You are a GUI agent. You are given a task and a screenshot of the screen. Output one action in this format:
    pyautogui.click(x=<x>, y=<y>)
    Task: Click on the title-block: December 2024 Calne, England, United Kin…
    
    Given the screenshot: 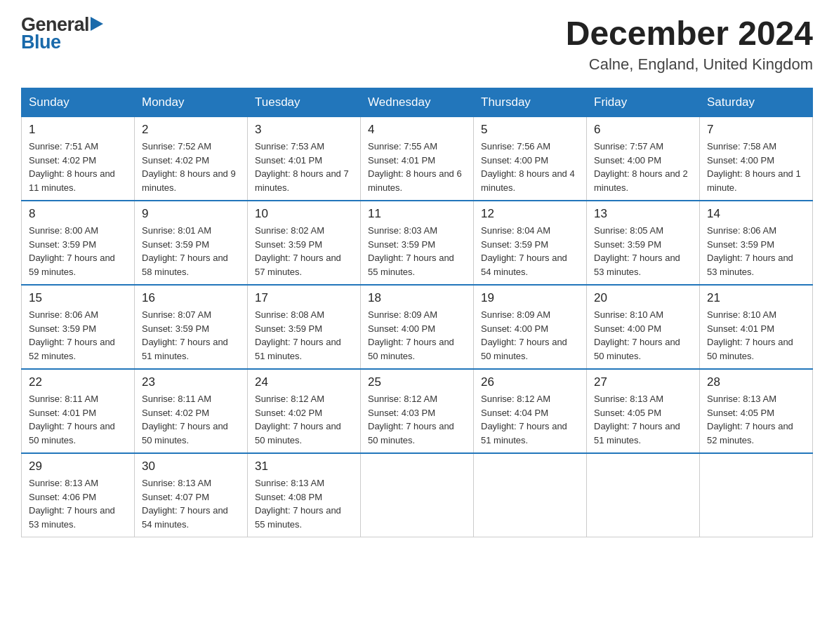 What is the action you would take?
    pyautogui.click(x=689, y=43)
    